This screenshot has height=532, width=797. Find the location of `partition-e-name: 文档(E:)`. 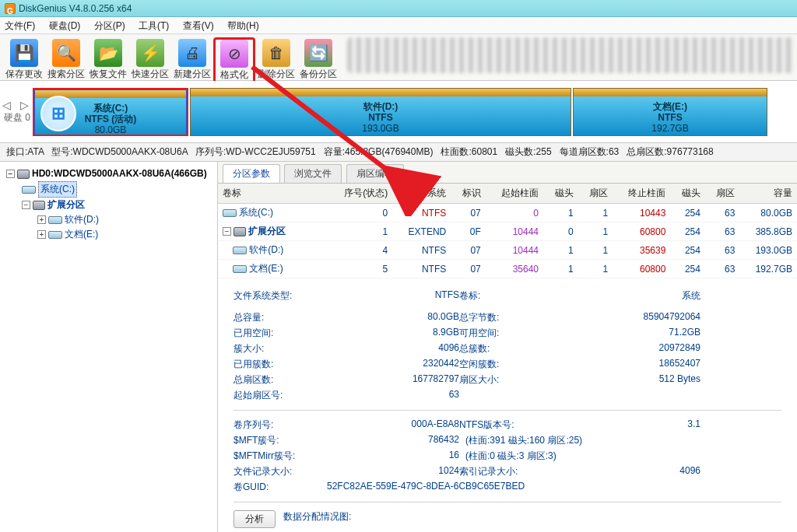

partition-e-name: 文档(E:) is located at coordinates (670, 107).